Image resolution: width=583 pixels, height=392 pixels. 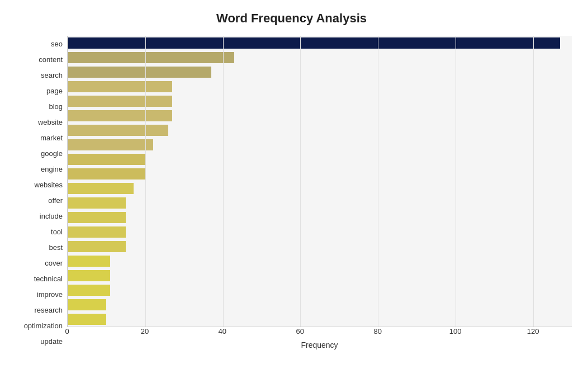 I want to click on x-tick-0: 0, so click(x=67, y=331).